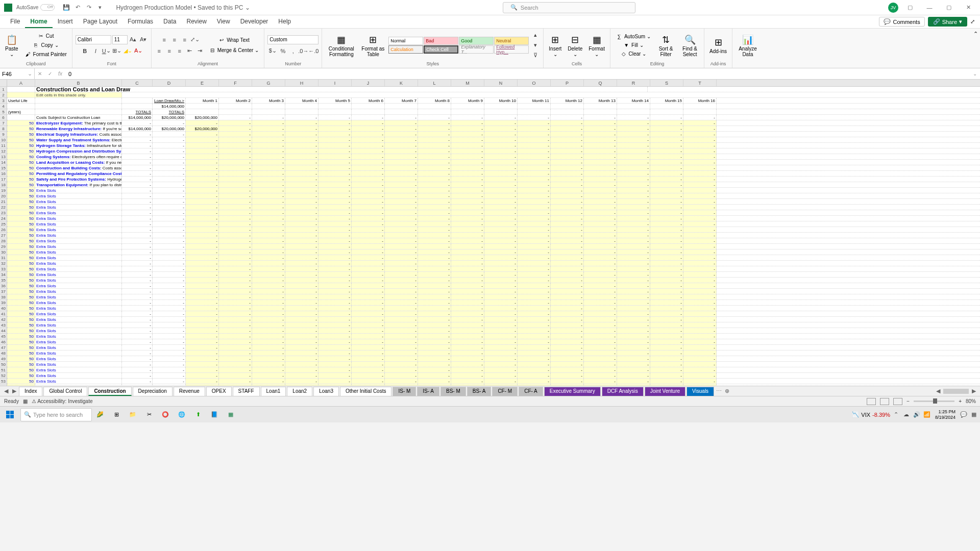 This screenshot has height=551, width=980. What do you see at coordinates (79, 168) in the screenshot?
I see `cell: Construction and Building Costs: Costs a…` at bounding box center [79, 168].